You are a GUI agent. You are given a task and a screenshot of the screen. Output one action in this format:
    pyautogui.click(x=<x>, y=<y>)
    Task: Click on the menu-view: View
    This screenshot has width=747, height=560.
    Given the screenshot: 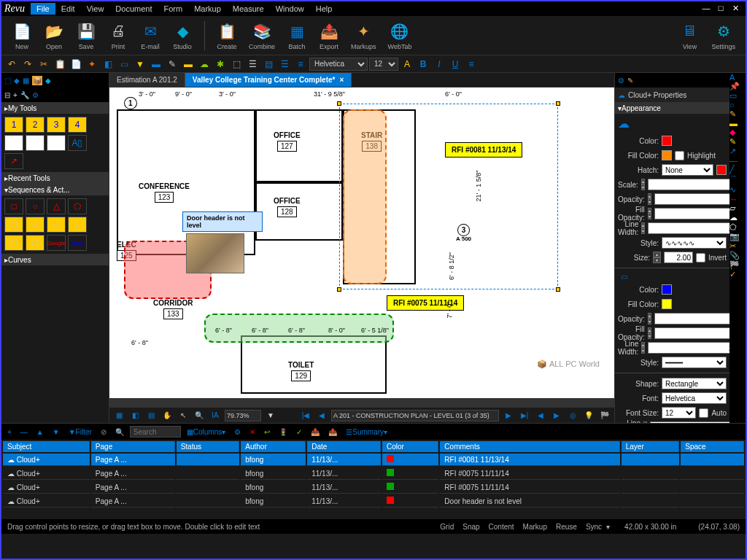 What is the action you would take?
    pyautogui.click(x=96, y=9)
    